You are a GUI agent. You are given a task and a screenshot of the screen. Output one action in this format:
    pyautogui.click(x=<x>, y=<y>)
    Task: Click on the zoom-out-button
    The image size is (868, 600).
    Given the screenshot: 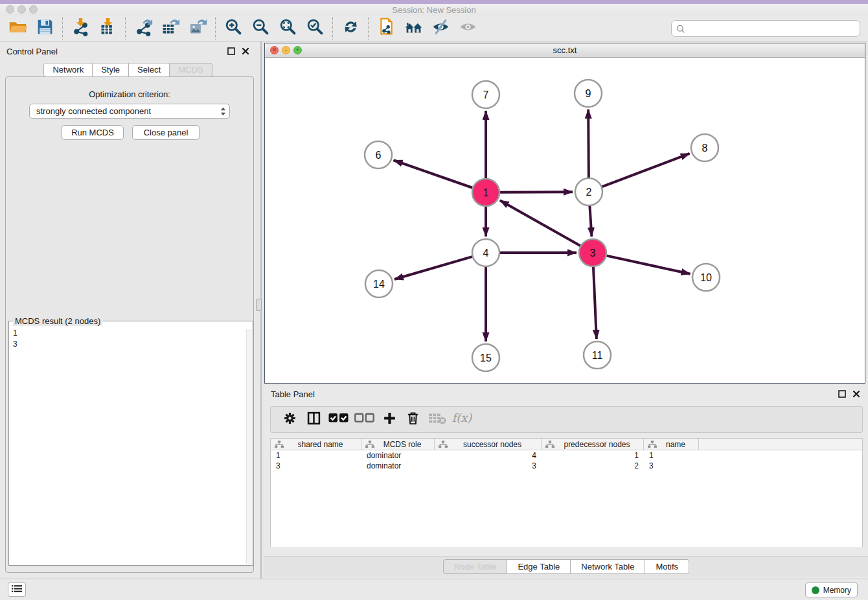 What is the action you would take?
    pyautogui.click(x=260, y=29)
    